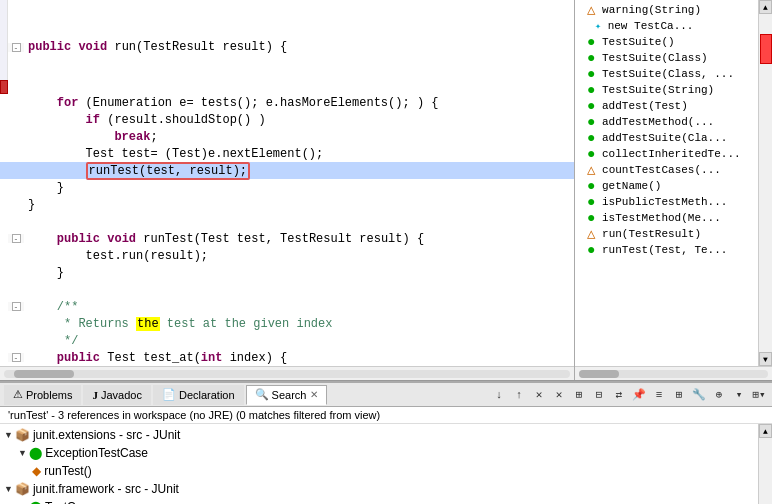 The width and height of the screenshot is (772, 504). Describe the element at coordinates (8, 435) in the screenshot. I see `expand-icon: ▼` at that location.